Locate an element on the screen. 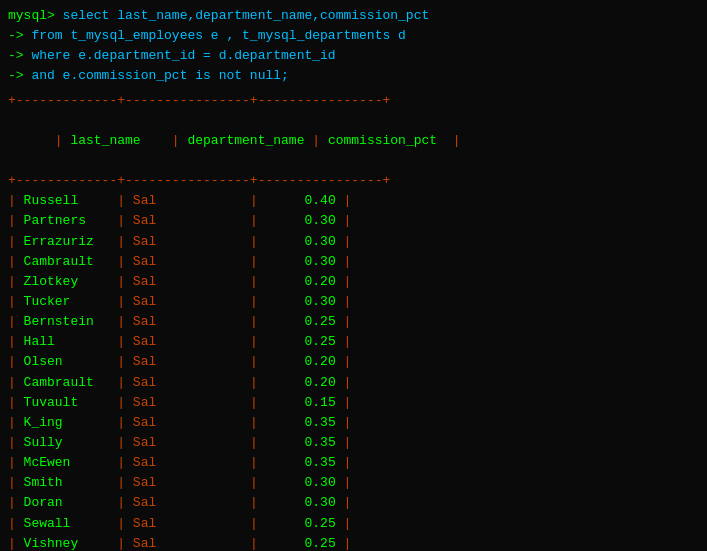  cell-lastname: Cambrault is located at coordinates (66, 382).